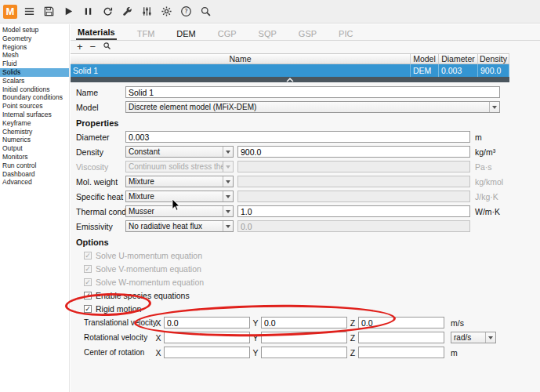  Describe the element at coordinates (34, 64) in the screenshot. I see `sidebar-item-fluid: Fluid` at that location.